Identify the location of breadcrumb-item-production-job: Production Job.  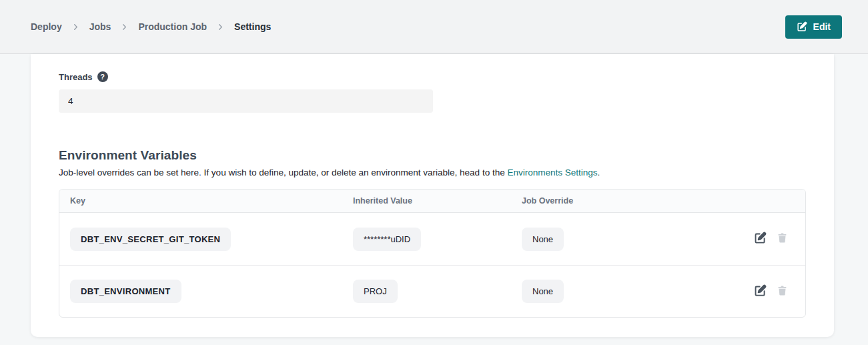
(172, 27).